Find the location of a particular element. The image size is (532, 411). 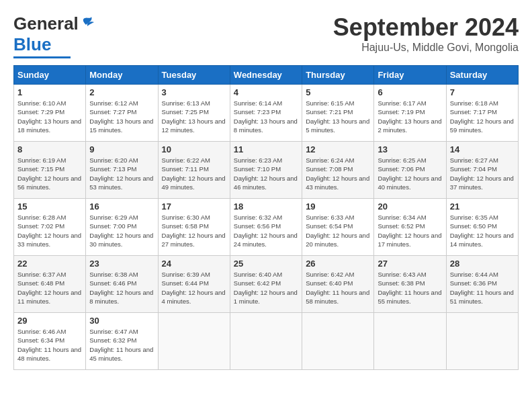

sunset-text: Sunset: 6:56 PM is located at coordinates (266, 226).